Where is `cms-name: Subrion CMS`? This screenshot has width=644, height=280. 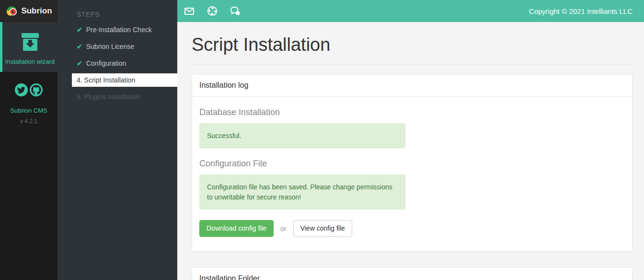 cms-name: Subrion CMS is located at coordinates (29, 110).